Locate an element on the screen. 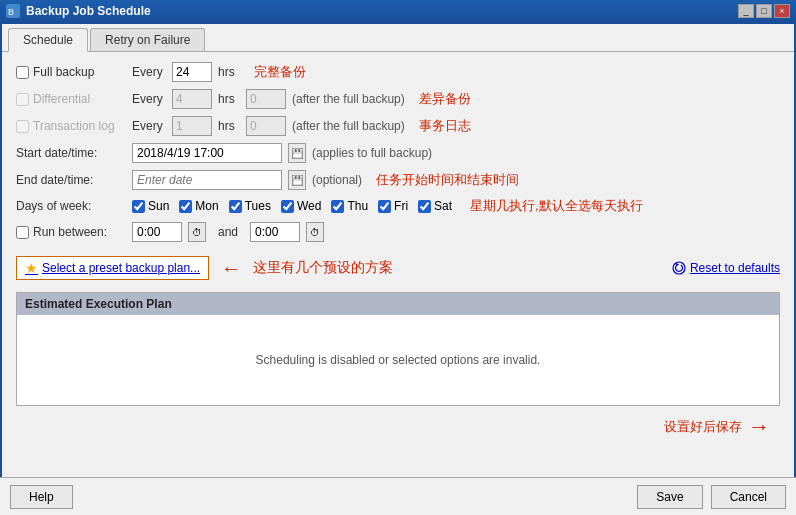 Image resolution: width=796 pixels, height=515 pixels. end-date-label: End date/time: is located at coordinates (71, 180).